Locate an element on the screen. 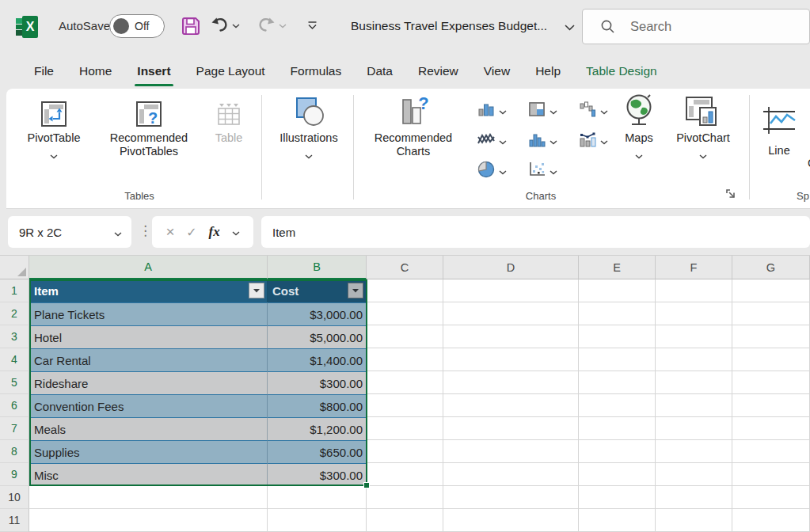 This screenshot has width=810, height=532. column-header-g: G is located at coordinates (771, 268).